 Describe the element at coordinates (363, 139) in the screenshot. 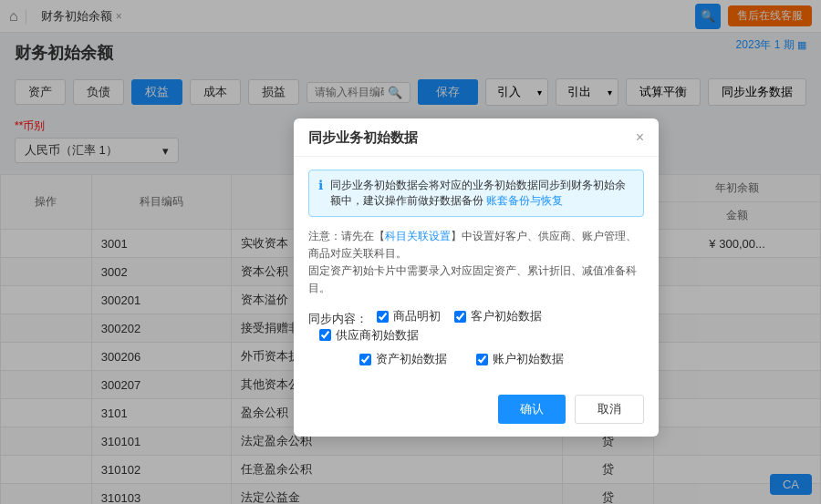

I see `modal-title: 同步业务初始数据` at that location.